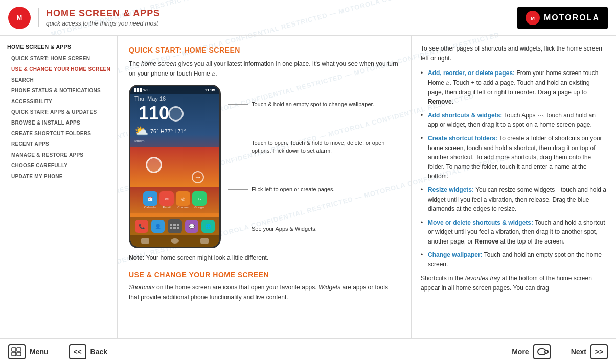 Image resolution: width=616 pixels, height=364 pixels. I want to click on callout-open-text: Touch to open. Touch & hold to move, del…, so click(326, 147).